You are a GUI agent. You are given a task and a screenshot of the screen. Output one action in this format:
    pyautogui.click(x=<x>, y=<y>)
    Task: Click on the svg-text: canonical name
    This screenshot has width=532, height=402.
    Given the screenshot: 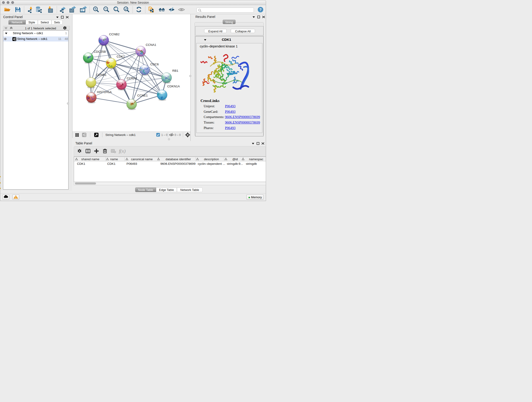 What is the action you would take?
    pyautogui.click(x=142, y=159)
    